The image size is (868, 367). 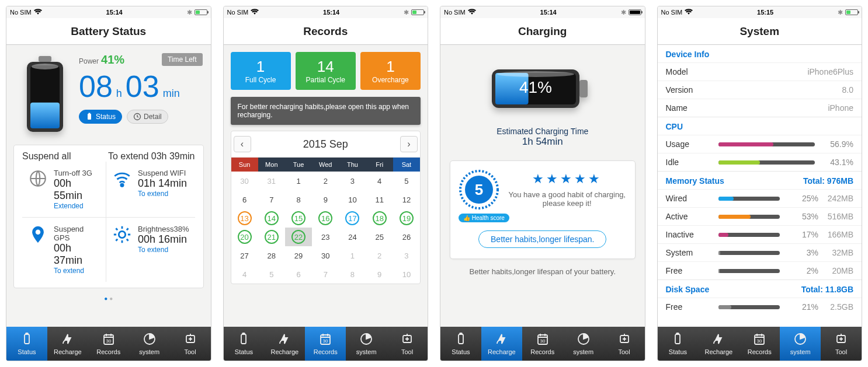 What do you see at coordinates (689, 144) in the screenshot?
I see `metric-label: Usage` at bounding box center [689, 144].